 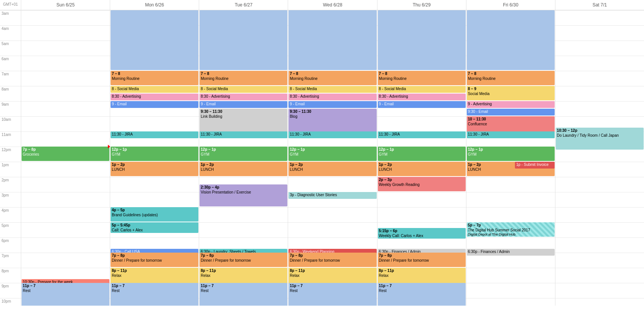 What do you see at coordinates (511, 252) in the screenshot?
I see `calendar-event: 6:30p - Finances / Admin` at bounding box center [511, 252].